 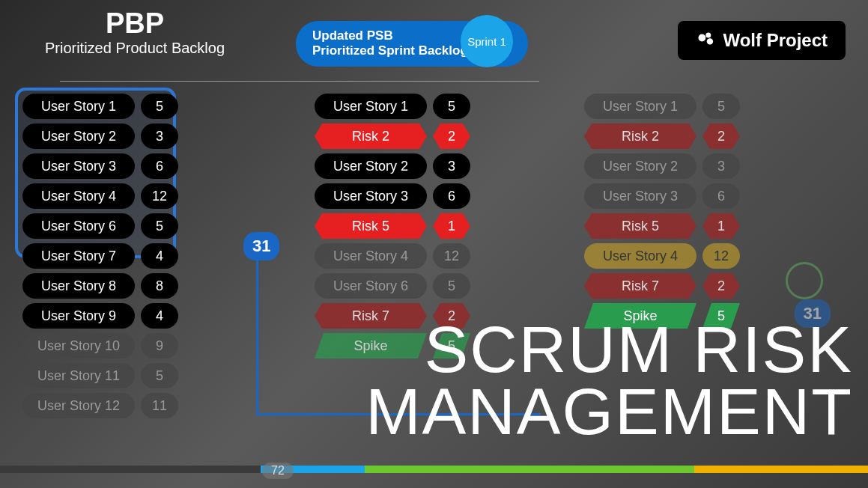 What do you see at coordinates (261, 246) in the screenshot?
I see `velocity-badge: 31` at bounding box center [261, 246].